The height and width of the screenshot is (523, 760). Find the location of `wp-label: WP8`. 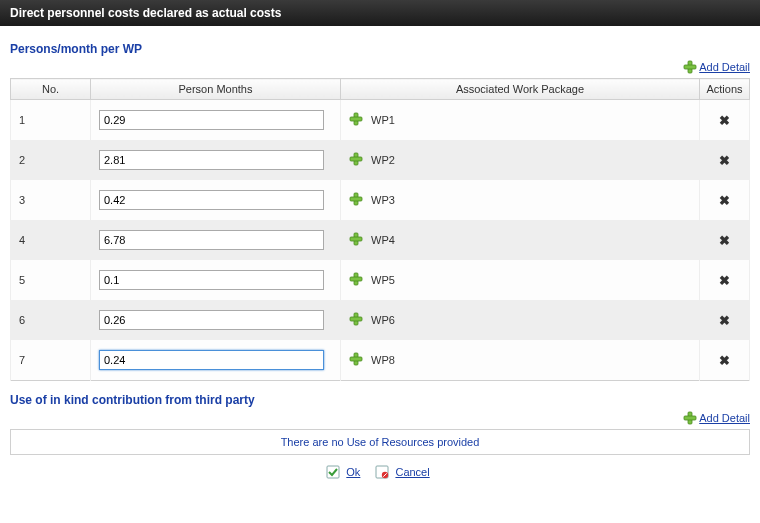

wp-label: WP8 is located at coordinates (383, 360).